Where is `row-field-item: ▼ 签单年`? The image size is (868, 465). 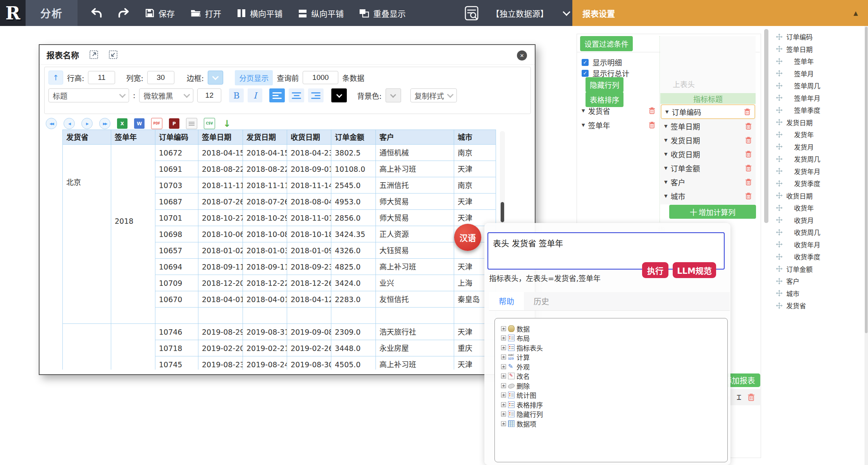
row-field-item: ▼ 签单年 is located at coordinates (617, 125).